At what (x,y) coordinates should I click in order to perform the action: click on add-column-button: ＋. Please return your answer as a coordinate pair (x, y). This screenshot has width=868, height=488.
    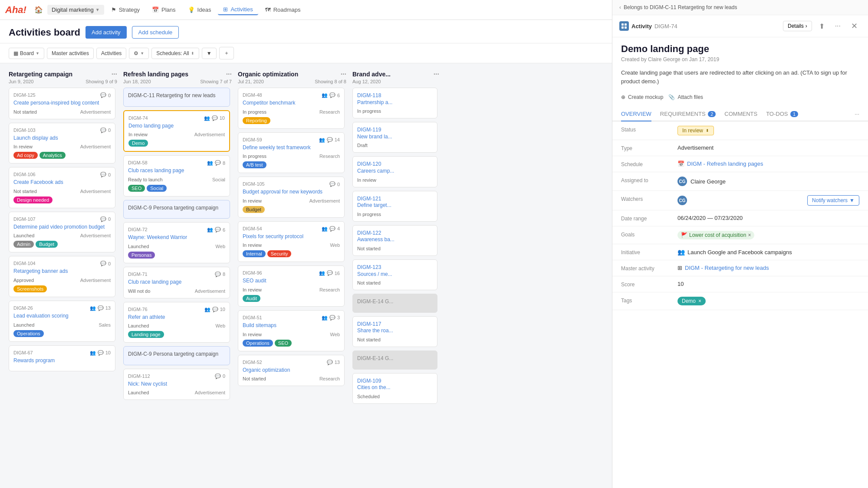
    Looking at the image, I should click on (227, 53).